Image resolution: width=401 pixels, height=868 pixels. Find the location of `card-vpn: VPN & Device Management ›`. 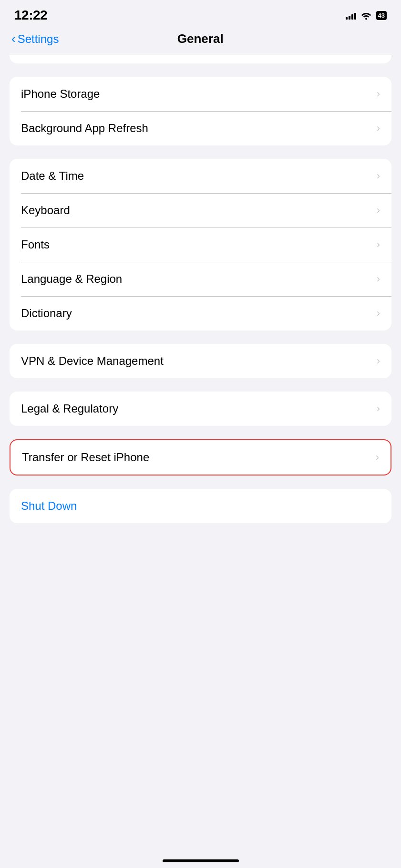

card-vpn: VPN & Device Management › is located at coordinates (200, 361).